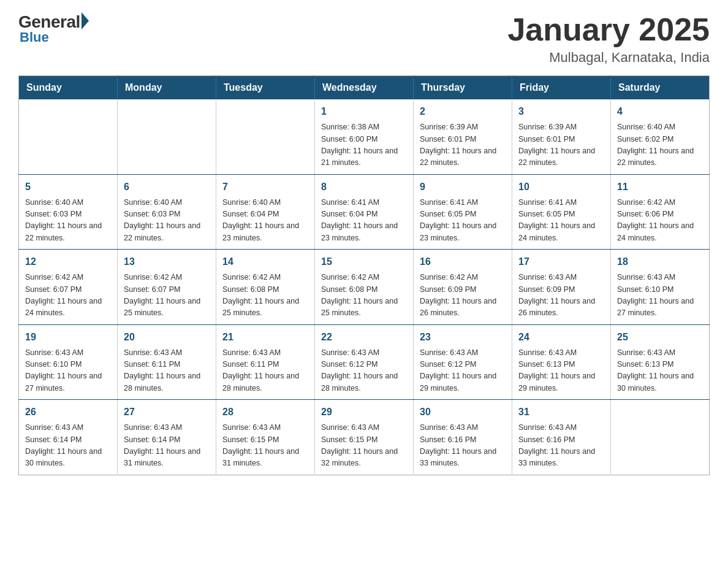  What do you see at coordinates (463, 137) in the screenshot?
I see `calendar-cell: 2Sunrise: 6:39 AM Sunset: 6:01 PM Daylig…` at bounding box center [463, 137].